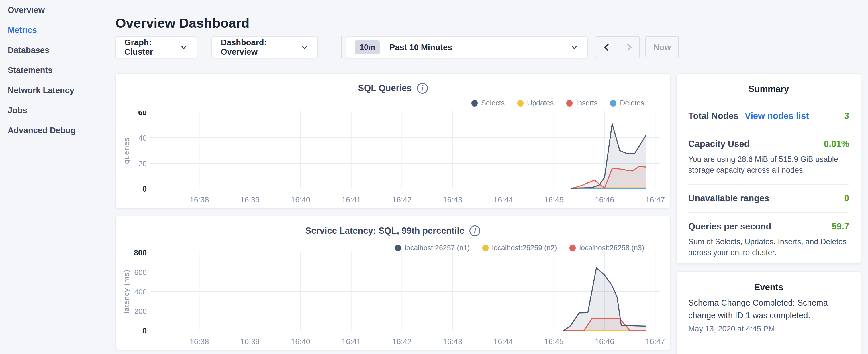  What do you see at coordinates (769, 168) in the screenshot?
I see `summary-panel: Summary Total Nodes View nodes list 3 Ca…` at bounding box center [769, 168].